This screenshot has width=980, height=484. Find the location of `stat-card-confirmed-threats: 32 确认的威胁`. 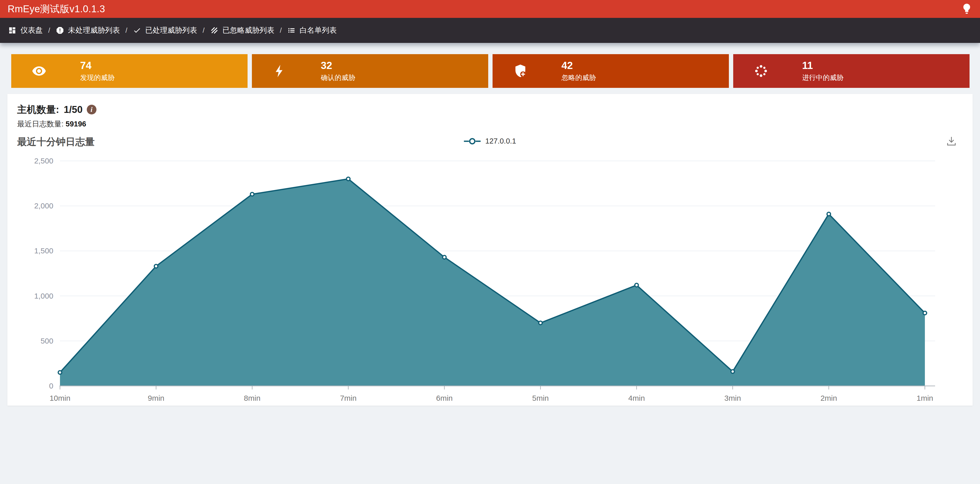

stat-card-confirmed-threats: 32 确认的威胁 is located at coordinates (370, 71).